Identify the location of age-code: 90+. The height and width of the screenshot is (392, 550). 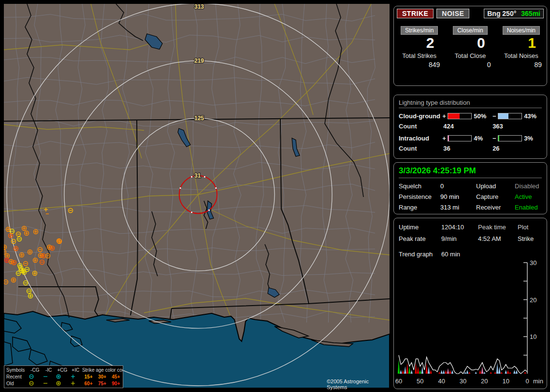
(116, 383).